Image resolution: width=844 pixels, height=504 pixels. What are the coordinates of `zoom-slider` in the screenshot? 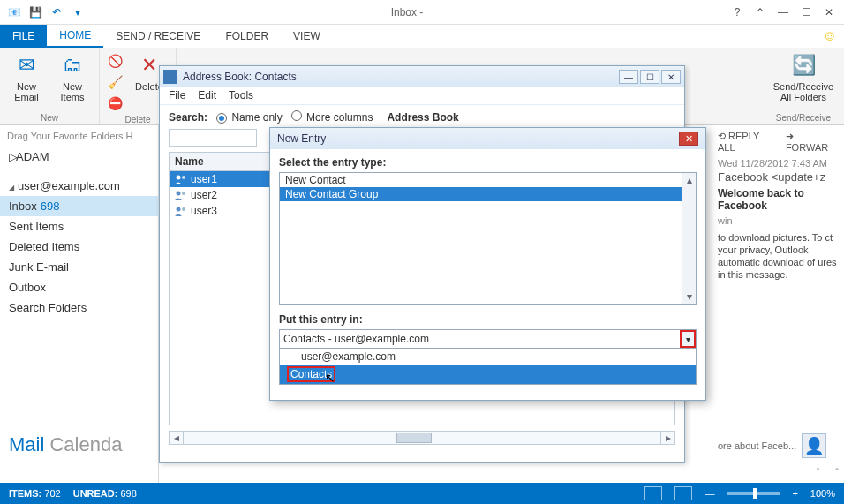 It's located at (753, 493).